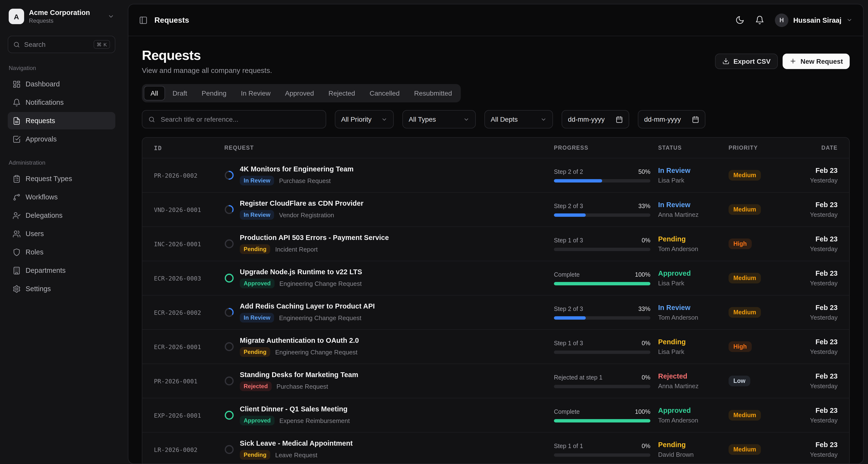 This screenshot has height=464, width=868. What do you see at coordinates (496, 278) in the screenshot?
I see `table-row: ECR-2026-0003Upgrade Node.js Runtime to …` at bounding box center [496, 278].